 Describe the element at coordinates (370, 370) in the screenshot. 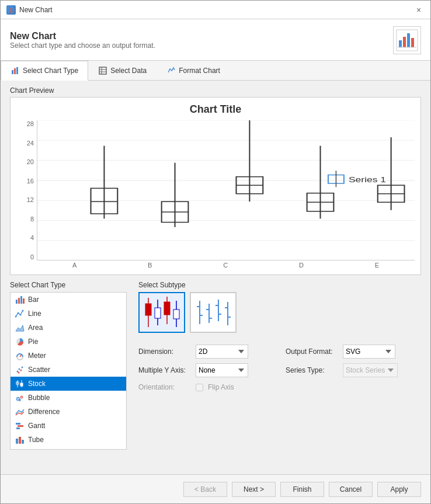

I see `series-type-select: Stock Series` at that location.